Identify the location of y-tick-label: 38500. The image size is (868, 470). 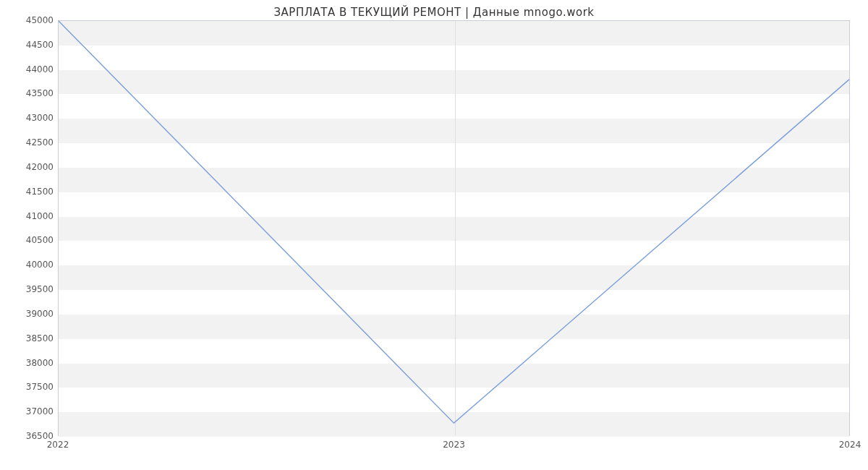
(35, 338).